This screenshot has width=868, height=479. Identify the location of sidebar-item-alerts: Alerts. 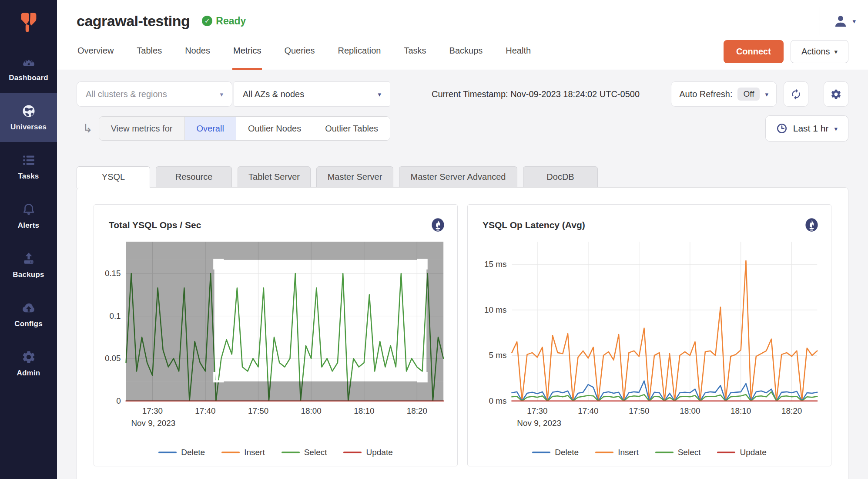
(29, 216).